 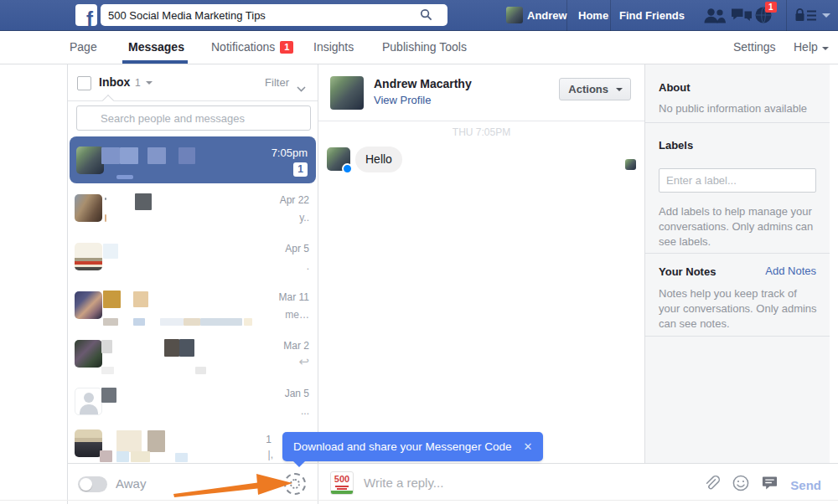 I want to click on conversation-row: Mar 11 me…, so click(x=193, y=306).